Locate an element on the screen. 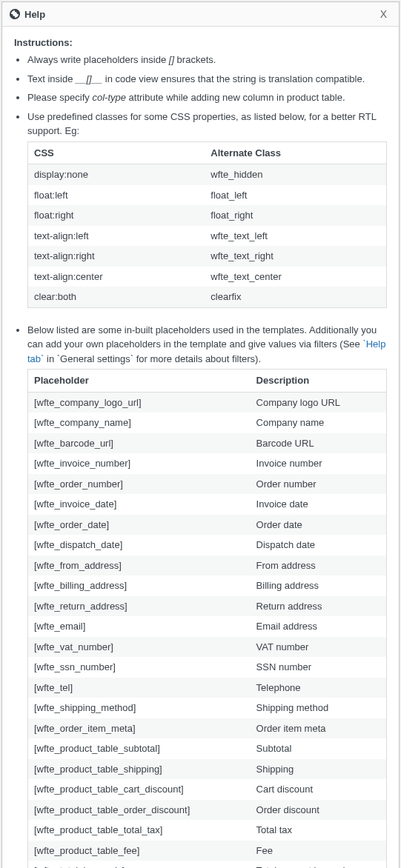 The image size is (401, 868). description-cell: Total tax is located at coordinates (319, 830).